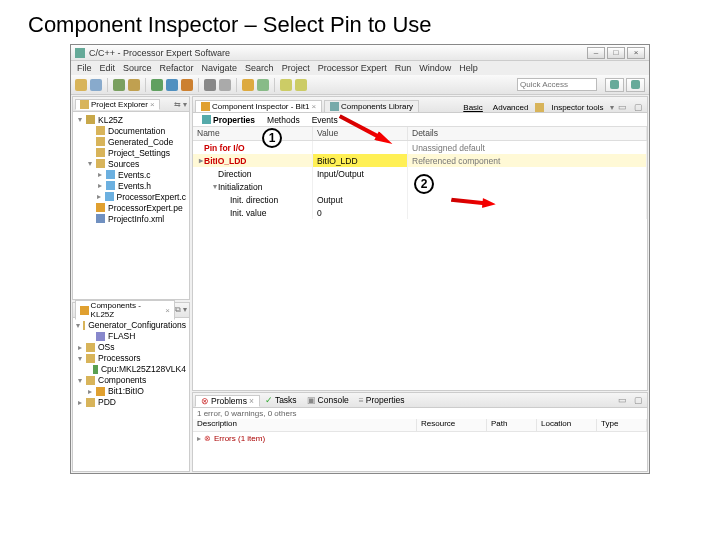 The width and height of the screenshot is (720, 540). I want to click on mode-advanced: Advanced, so click(511, 108).